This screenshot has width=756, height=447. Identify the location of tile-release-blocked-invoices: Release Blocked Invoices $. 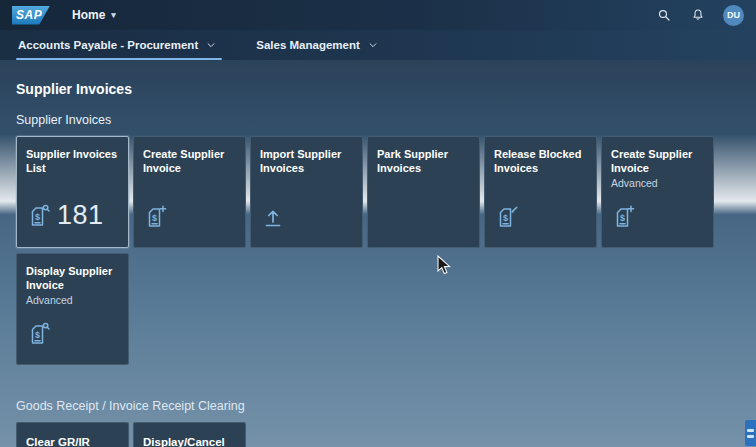
(540, 192).